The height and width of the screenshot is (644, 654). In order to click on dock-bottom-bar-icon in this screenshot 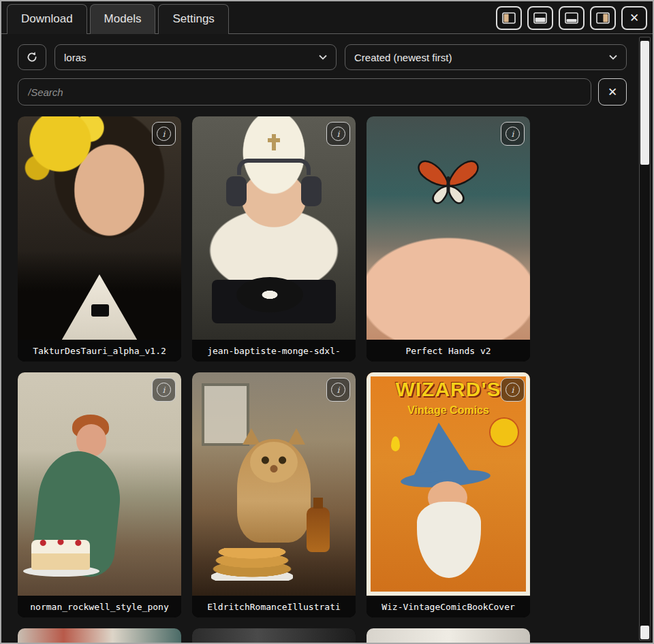, I will do `click(572, 18)`.